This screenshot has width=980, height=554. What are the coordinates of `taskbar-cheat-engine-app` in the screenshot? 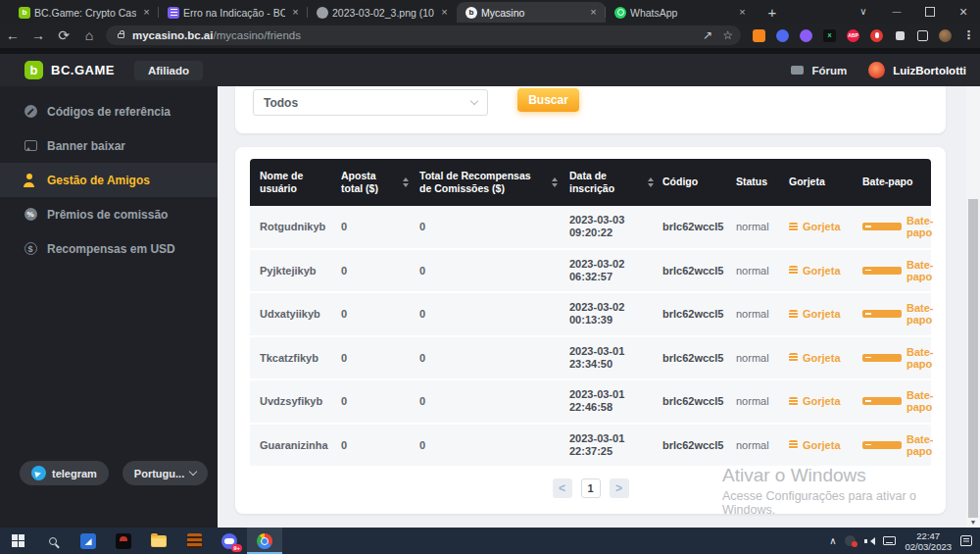 It's located at (194, 541).